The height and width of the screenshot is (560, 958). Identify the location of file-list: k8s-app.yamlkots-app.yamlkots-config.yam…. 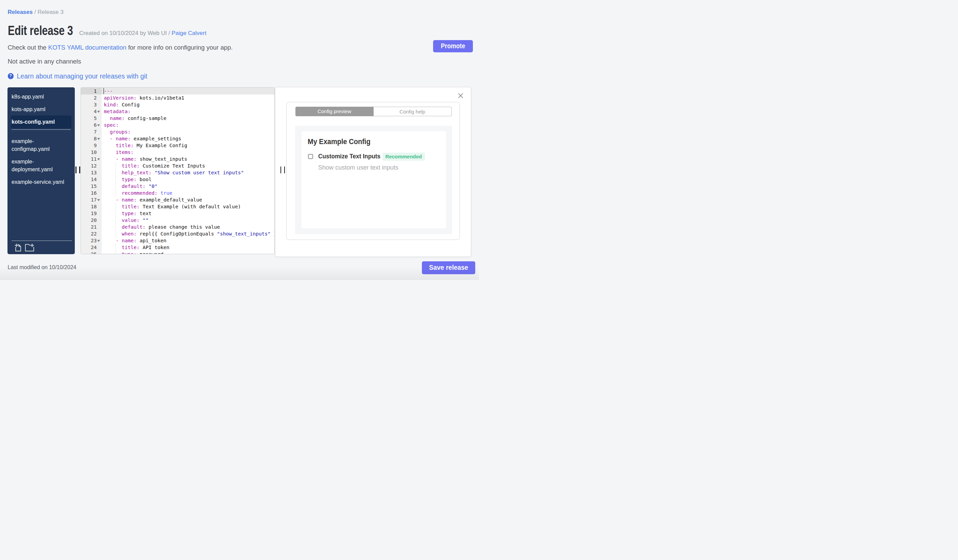
(41, 138).